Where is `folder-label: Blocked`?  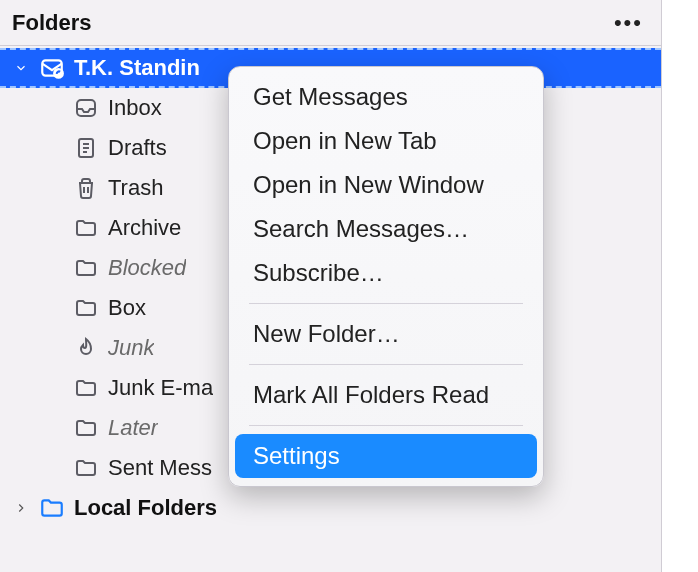
folder-label: Blocked is located at coordinates (147, 268).